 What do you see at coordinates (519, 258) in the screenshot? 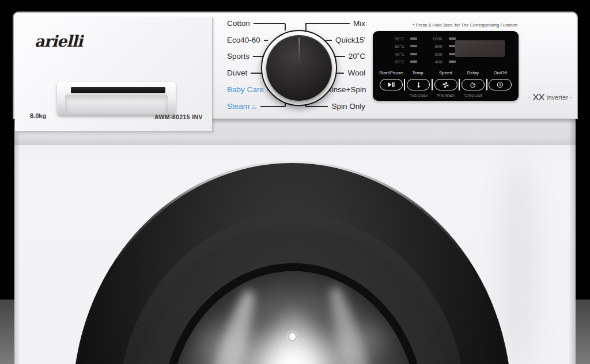
I see `body-reflection` at bounding box center [519, 258].